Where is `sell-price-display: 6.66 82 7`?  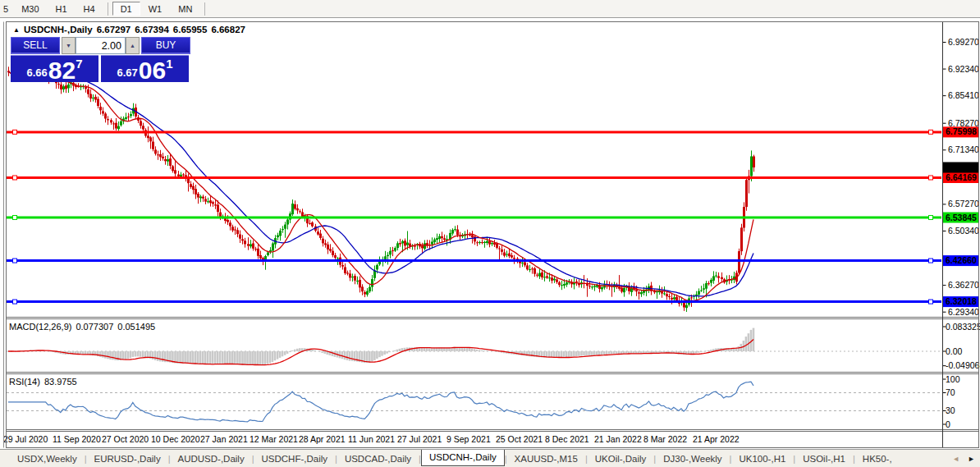 sell-price-display: 6.66 82 7 is located at coordinates (54, 69).